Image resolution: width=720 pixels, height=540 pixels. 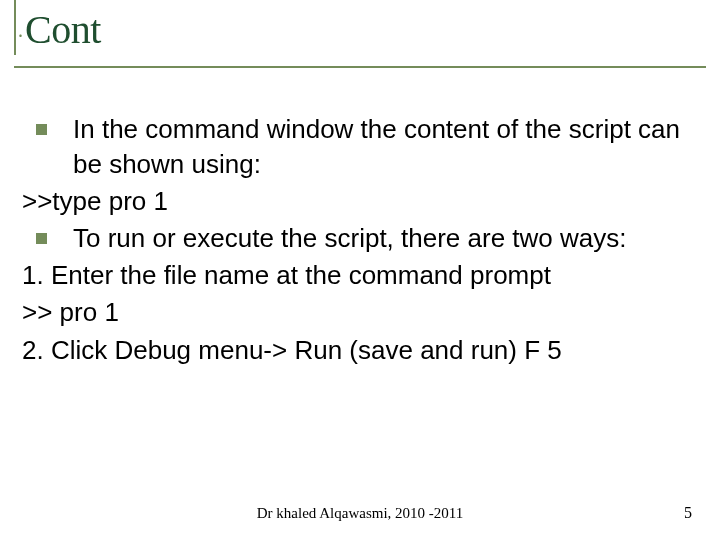 What do you see at coordinates (360, 276) in the screenshot?
I see `numbered-line: 1. Enter the file name at the command pr…` at bounding box center [360, 276].